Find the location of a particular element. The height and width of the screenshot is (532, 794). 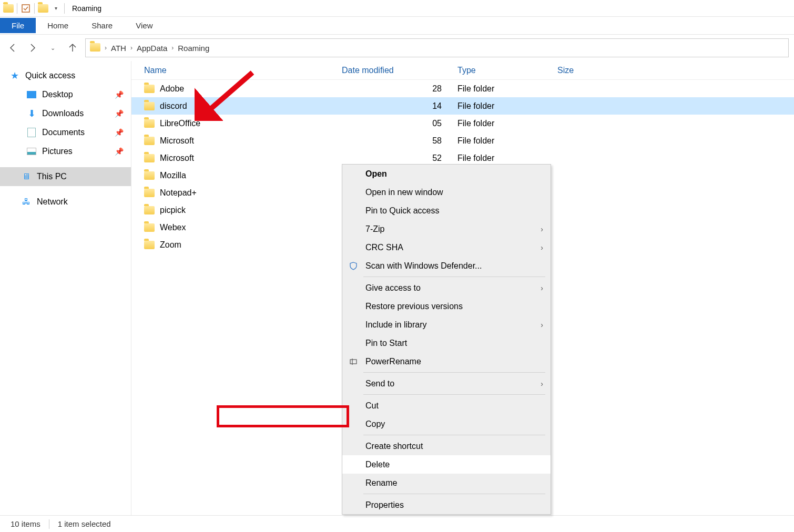

titlebar: ▾ Roaming is located at coordinates (397, 8).